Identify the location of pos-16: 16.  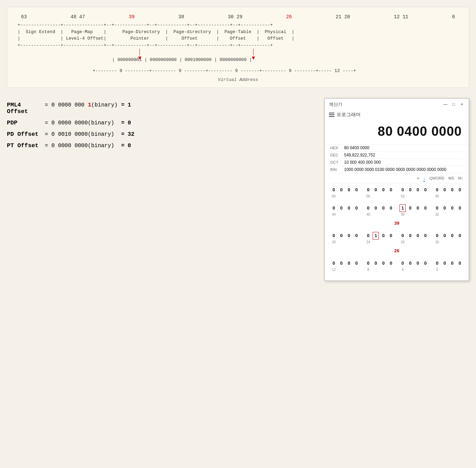
(437, 242).